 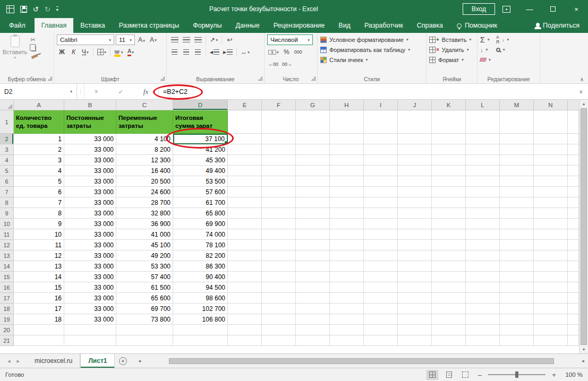 What do you see at coordinates (449, 235) in the screenshot?
I see `cell-K11` at bounding box center [449, 235].